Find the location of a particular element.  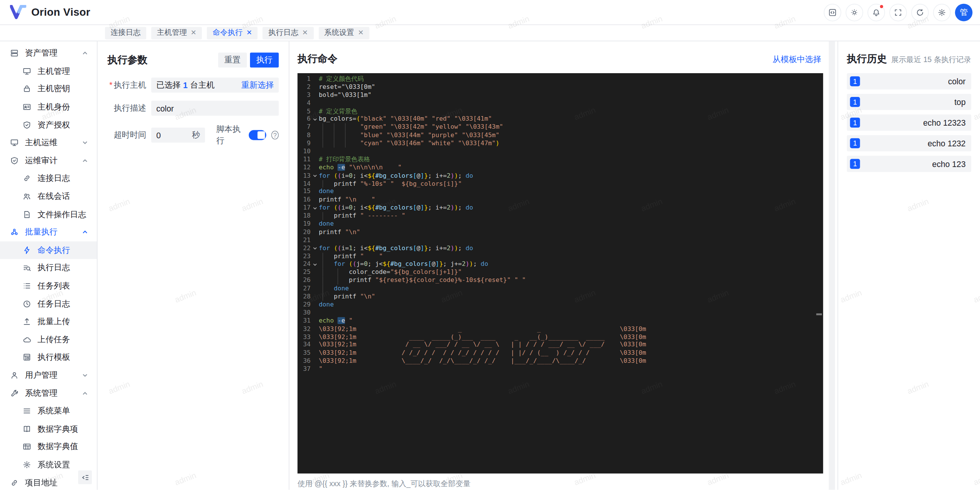

sidebar-collapse-button is located at coordinates (85, 477).